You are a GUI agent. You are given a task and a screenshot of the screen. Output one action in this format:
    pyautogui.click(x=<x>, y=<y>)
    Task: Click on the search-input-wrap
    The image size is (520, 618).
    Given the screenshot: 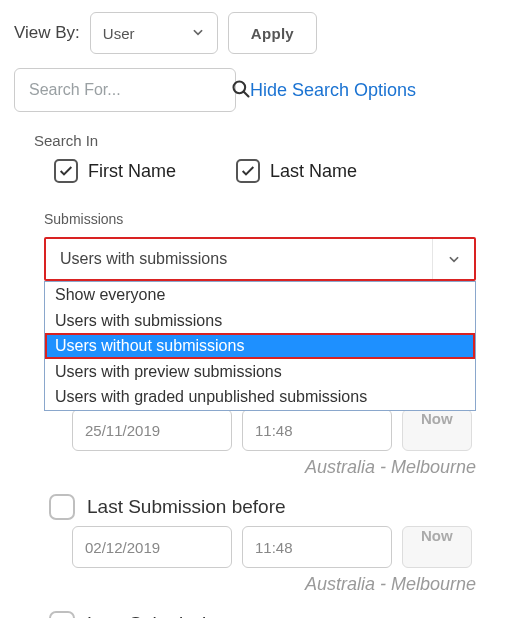 What is the action you would take?
    pyautogui.click(x=125, y=90)
    